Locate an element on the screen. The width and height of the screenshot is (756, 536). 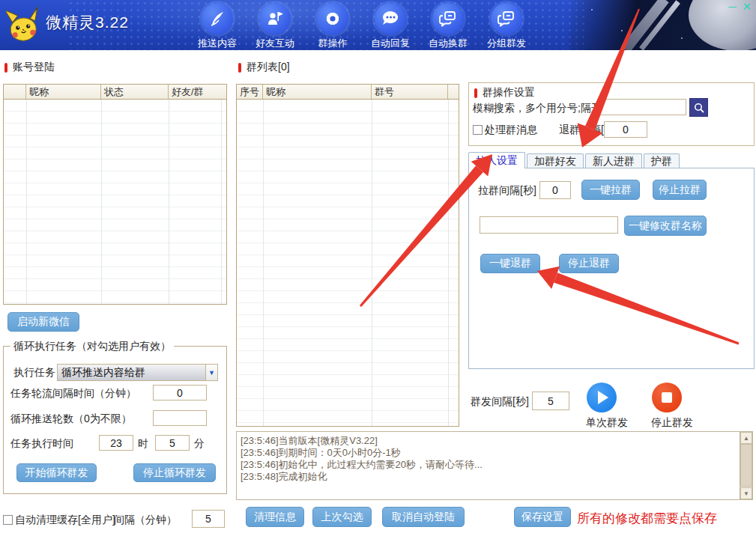
start-new-wechat-button: 启动新微信 is located at coordinates (43, 322).